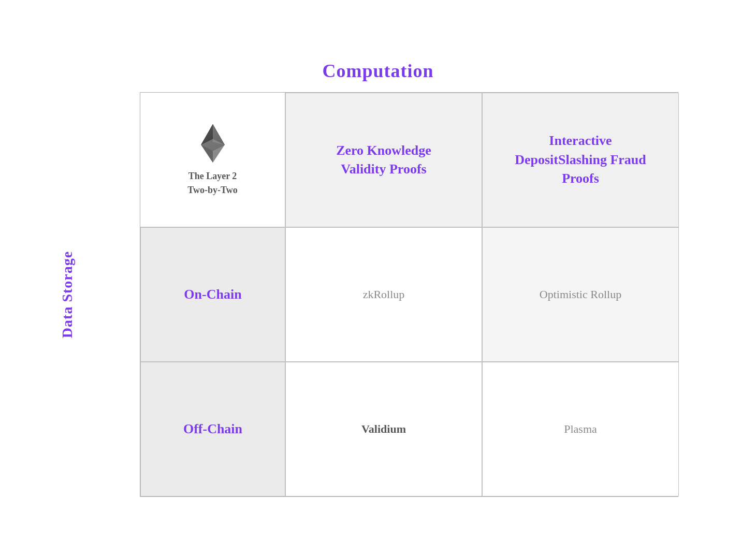  What do you see at coordinates (384, 160) in the screenshot?
I see `cell-header-zk: Zero KnowledgeValidity Proofs` at bounding box center [384, 160].